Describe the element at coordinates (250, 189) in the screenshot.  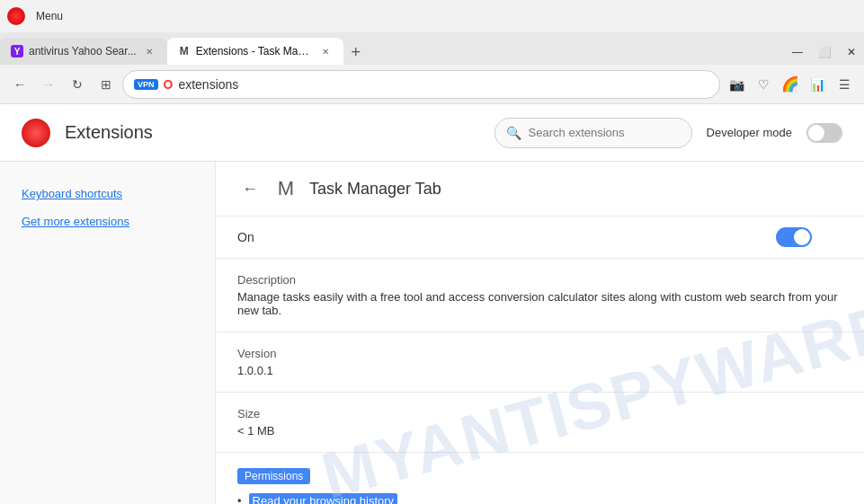
I see `detail-back-button: ←` at that location.